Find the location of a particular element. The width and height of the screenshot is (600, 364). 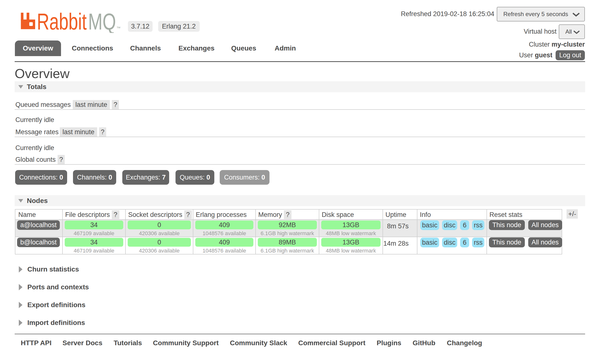

svg-text: ™ is located at coordinates (119, 28).